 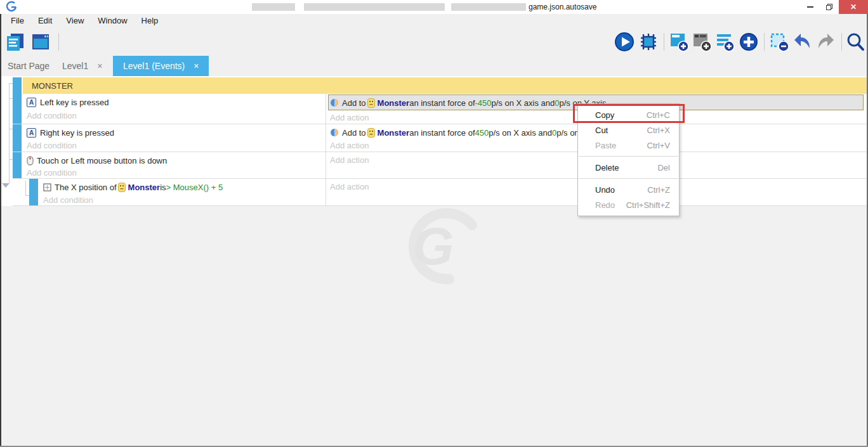 I want to click on condition-text: Left key is pressed, so click(x=74, y=103).